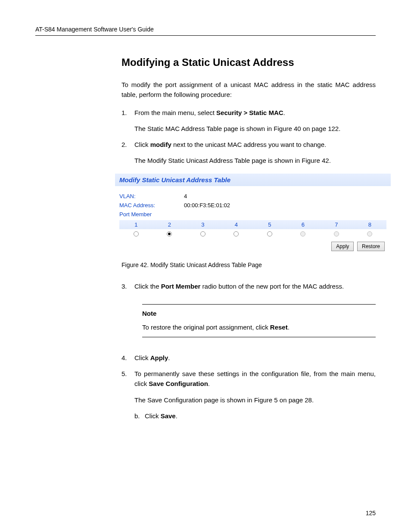 Image resolution: width=411 pixels, height=532 pixels. Describe the element at coordinates (336, 225) in the screenshot. I see `port-col-7: 7` at that location.